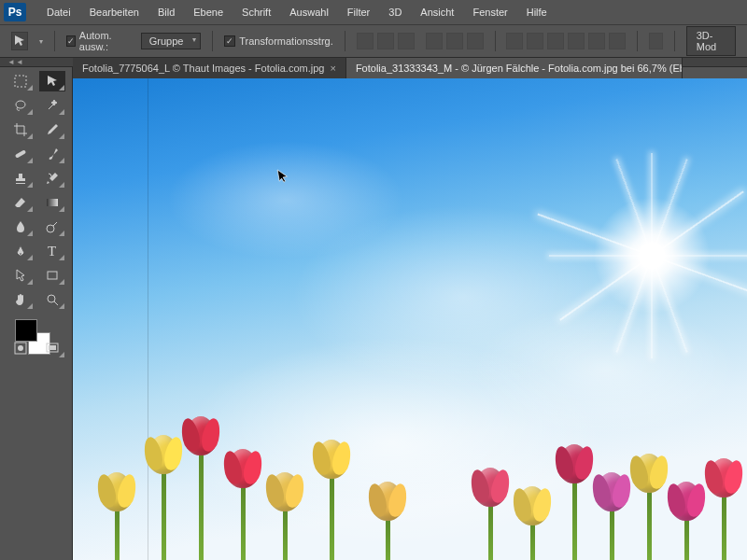 Image resolution: width=747 pixels, height=560 pixels. Describe the element at coordinates (395, 12) in the screenshot. I see `menu-3d: 3D` at that location.